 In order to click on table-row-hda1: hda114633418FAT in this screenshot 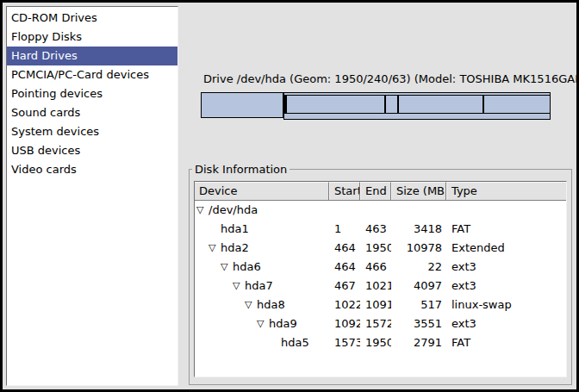, I will do `click(381, 229)`.